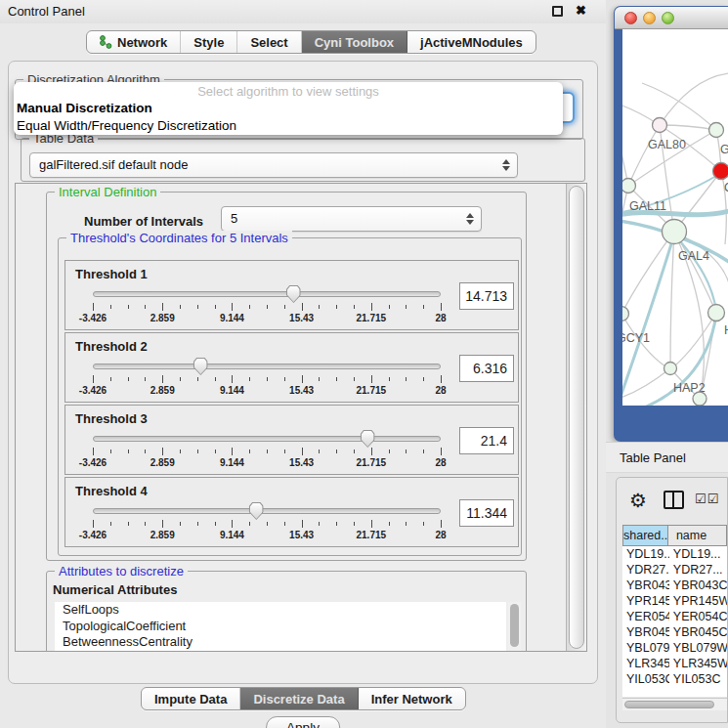  What do you see at coordinates (698, 601) in the screenshot?
I see `cell-name: YPR145W` at bounding box center [698, 601].